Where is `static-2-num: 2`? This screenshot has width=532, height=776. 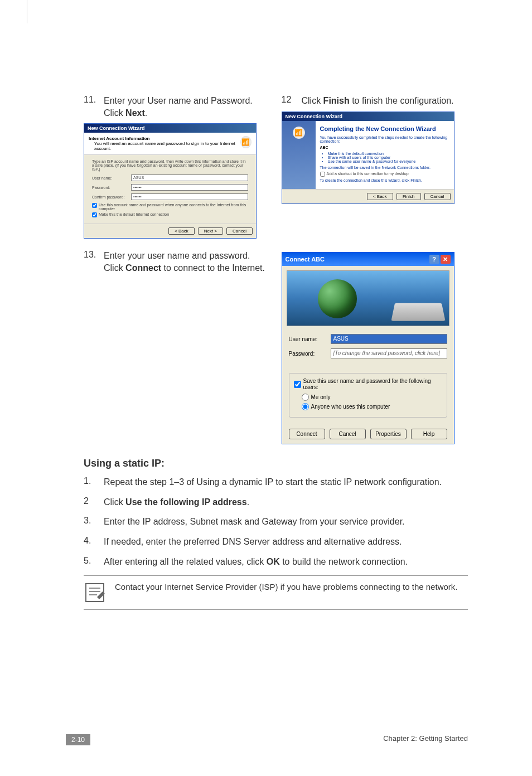 static-2-num: 2 is located at coordinates (94, 502).